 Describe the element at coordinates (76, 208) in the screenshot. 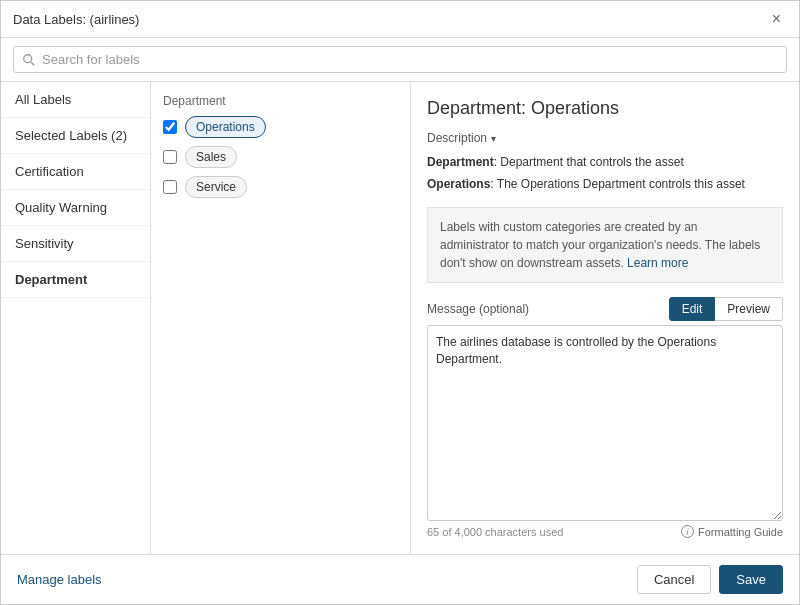

I see `sidebar-item-quality-warning: Quality Warning` at that location.